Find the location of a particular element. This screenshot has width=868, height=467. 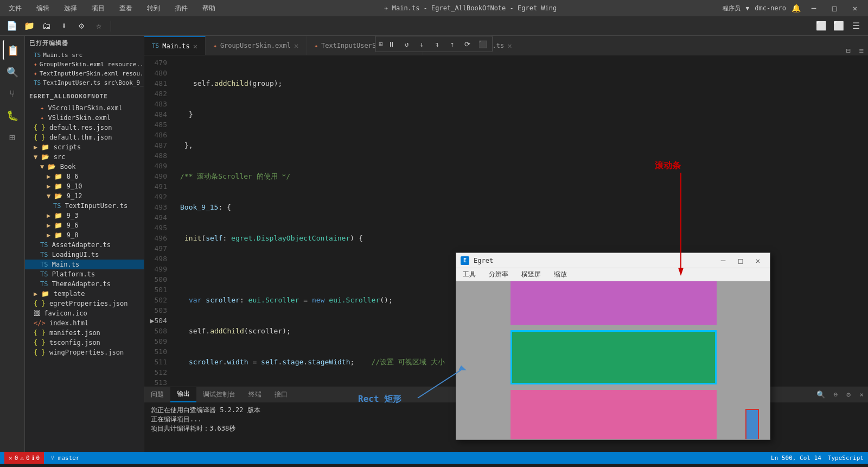

debug-restart-button: ⟳ is located at coordinates (468, 44).